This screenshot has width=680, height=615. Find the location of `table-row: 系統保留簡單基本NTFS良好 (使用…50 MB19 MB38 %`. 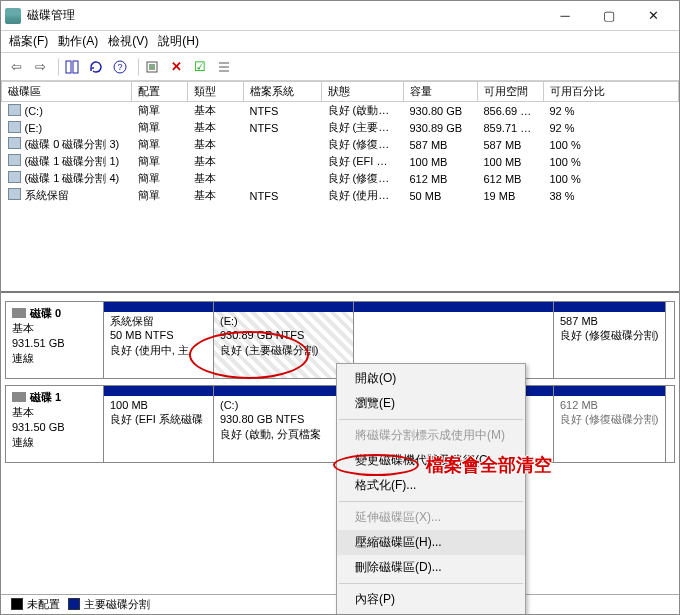

table-row: 系統保留簡單基本NTFS良好 (使用…50 MB19 MB38 % is located at coordinates (340, 196).